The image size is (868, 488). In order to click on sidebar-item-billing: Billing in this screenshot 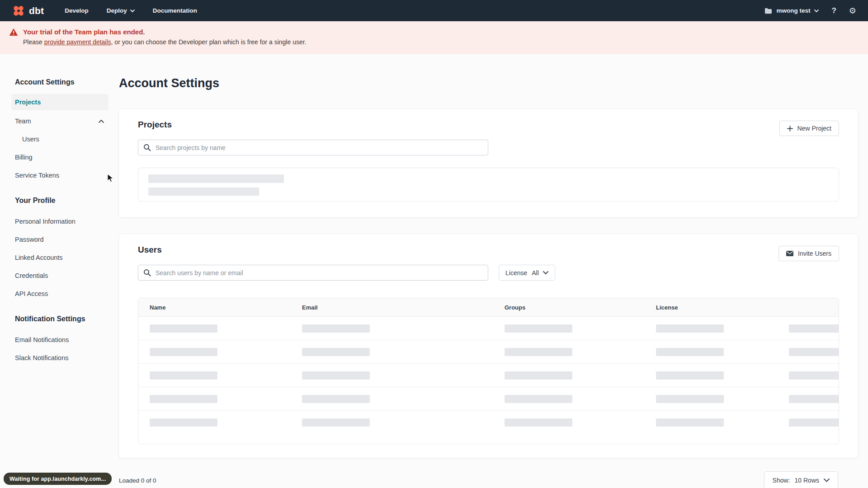, I will do `click(60, 157)`.